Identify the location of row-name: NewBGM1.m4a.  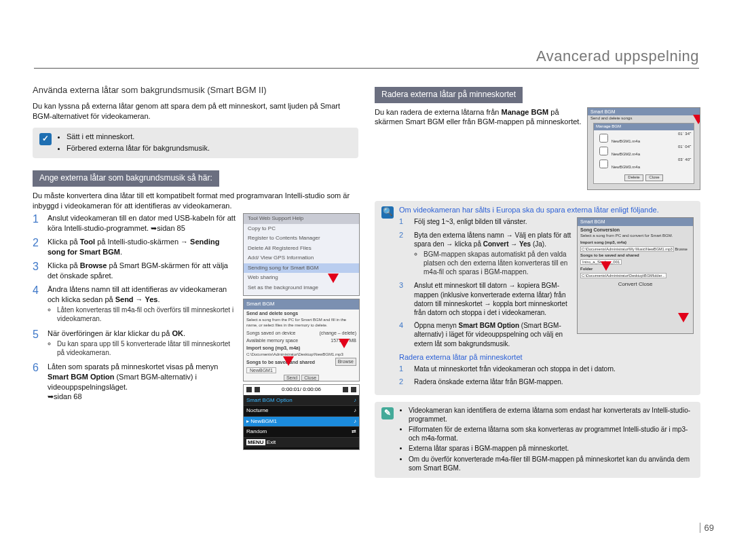
(626, 141).